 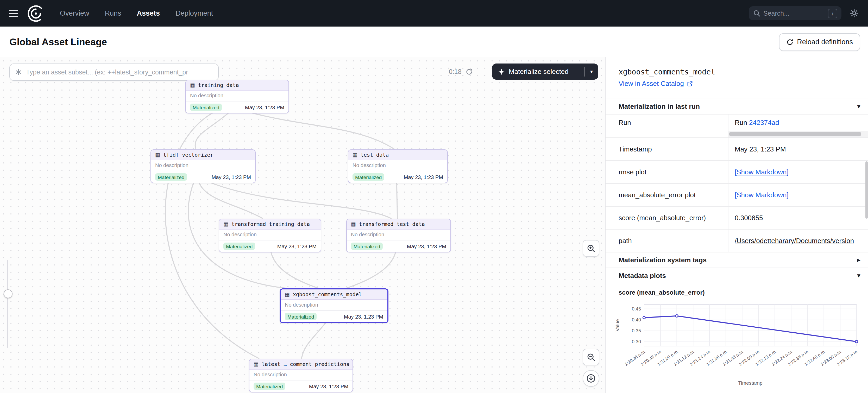 I want to click on section-metadata-plots: Metadata plots ▾, so click(x=737, y=275).